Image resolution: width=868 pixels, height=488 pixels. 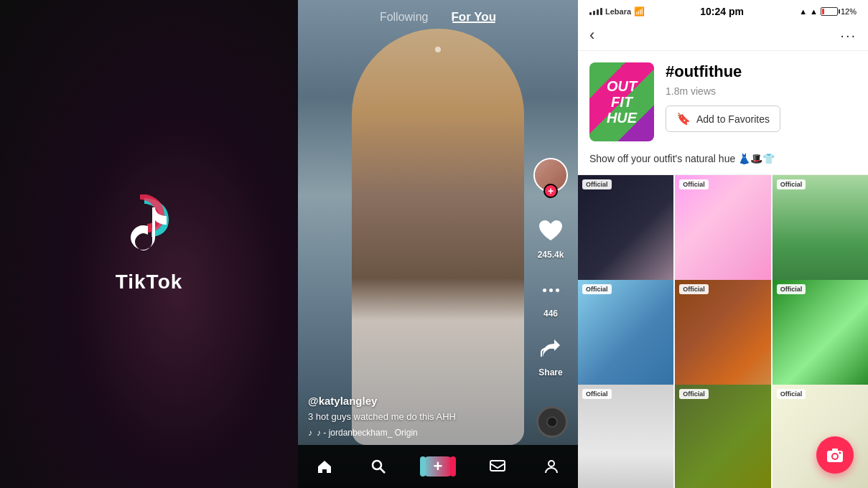 What do you see at coordinates (551, 268) in the screenshot?
I see `video-actions: + 245.4k 446` at bounding box center [551, 268].